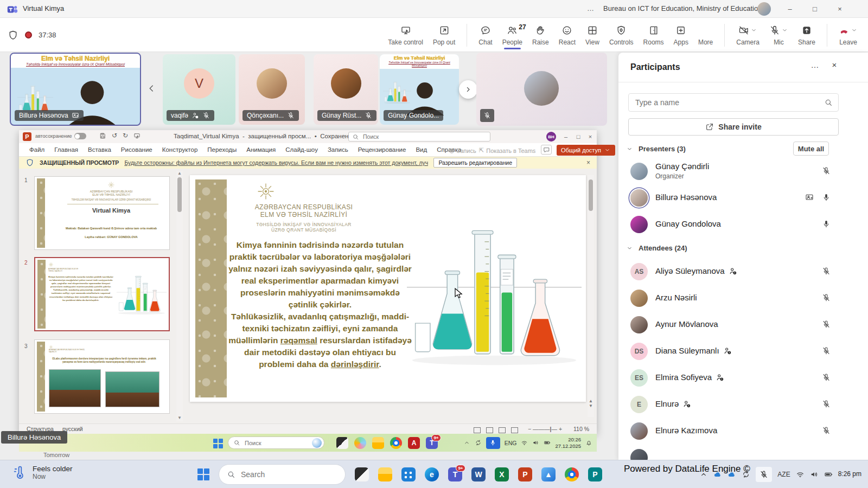 This screenshot has height=488, width=868. Describe the element at coordinates (302, 150) in the screenshot. I see `ribbon-tab: Слайд-шоу` at that location.